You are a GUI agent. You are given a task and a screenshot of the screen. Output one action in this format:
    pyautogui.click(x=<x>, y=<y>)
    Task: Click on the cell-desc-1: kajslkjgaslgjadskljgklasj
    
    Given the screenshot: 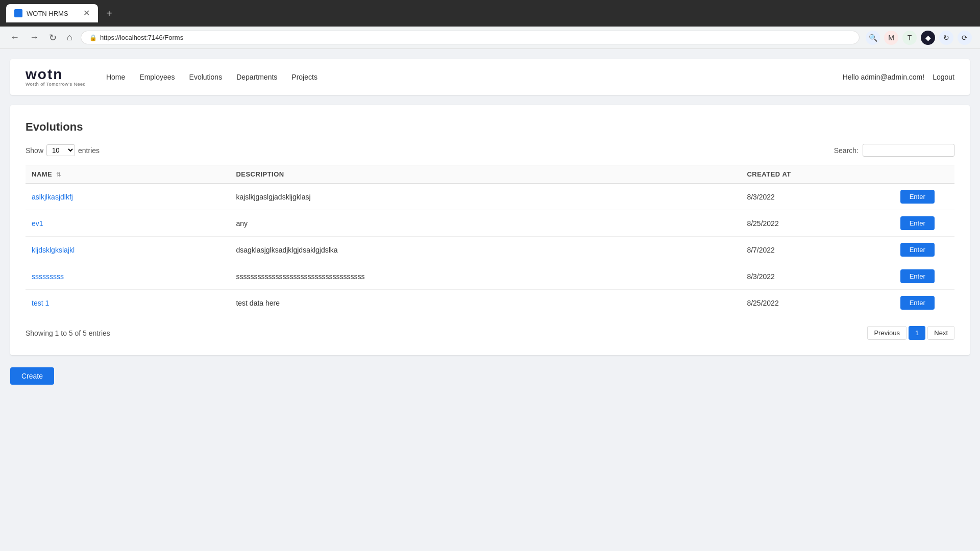 What is the action you would take?
    pyautogui.click(x=485, y=197)
    